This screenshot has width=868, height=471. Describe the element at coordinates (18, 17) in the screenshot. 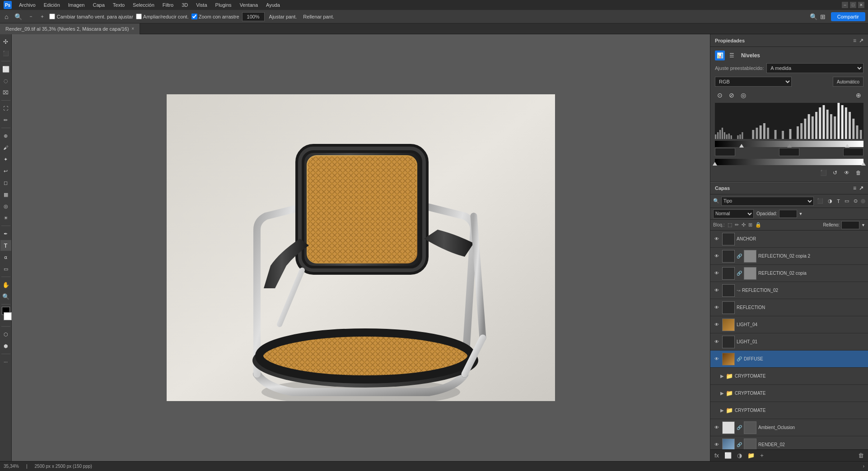

I see `zoom-tool-button: 🔍` at that location.